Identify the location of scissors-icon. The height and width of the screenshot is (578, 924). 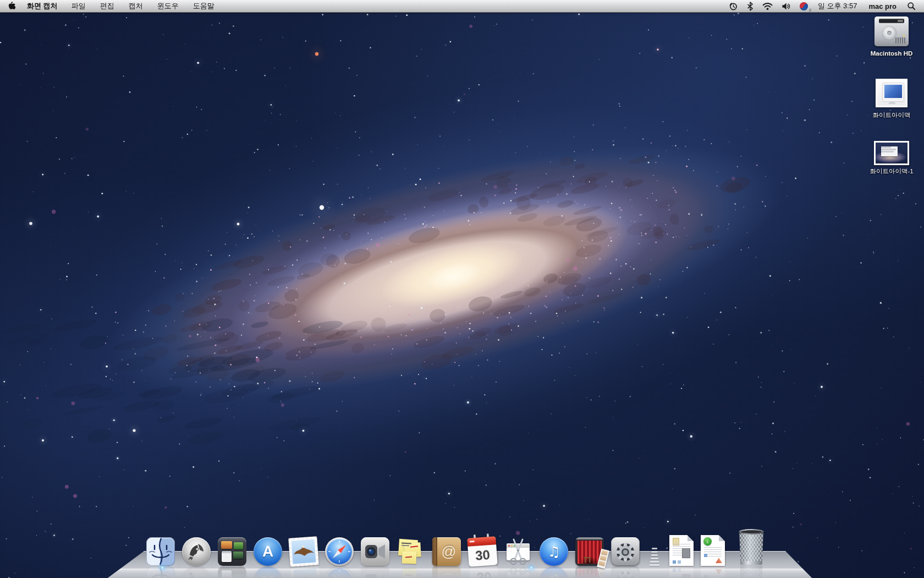
(518, 552).